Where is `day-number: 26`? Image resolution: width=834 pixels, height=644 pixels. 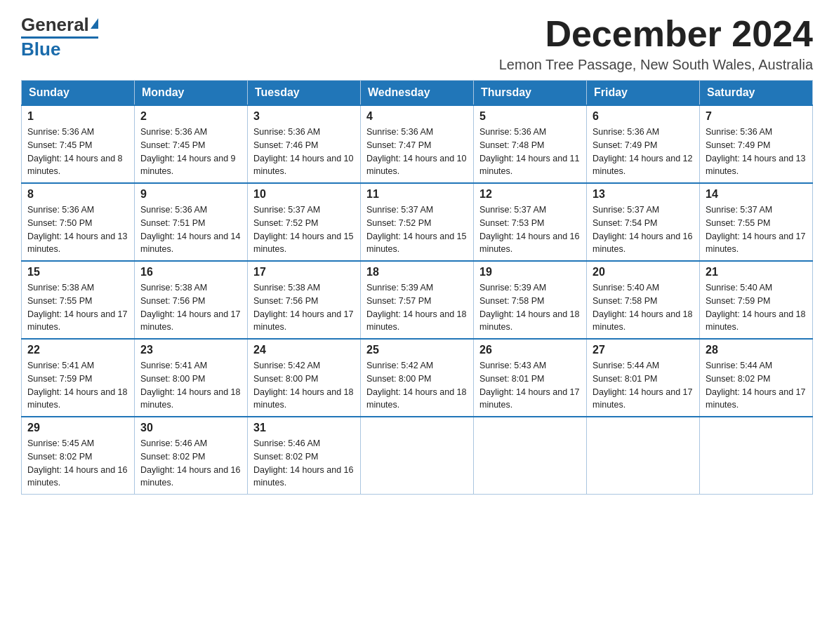 day-number: 26 is located at coordinates (530, 350).